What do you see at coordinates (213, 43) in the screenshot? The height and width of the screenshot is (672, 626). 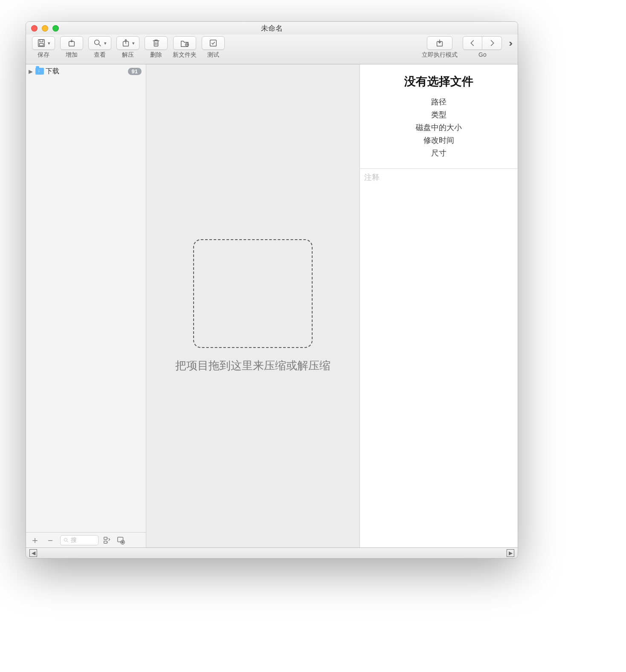 I see `test-button` at bounding box center [213, 43].